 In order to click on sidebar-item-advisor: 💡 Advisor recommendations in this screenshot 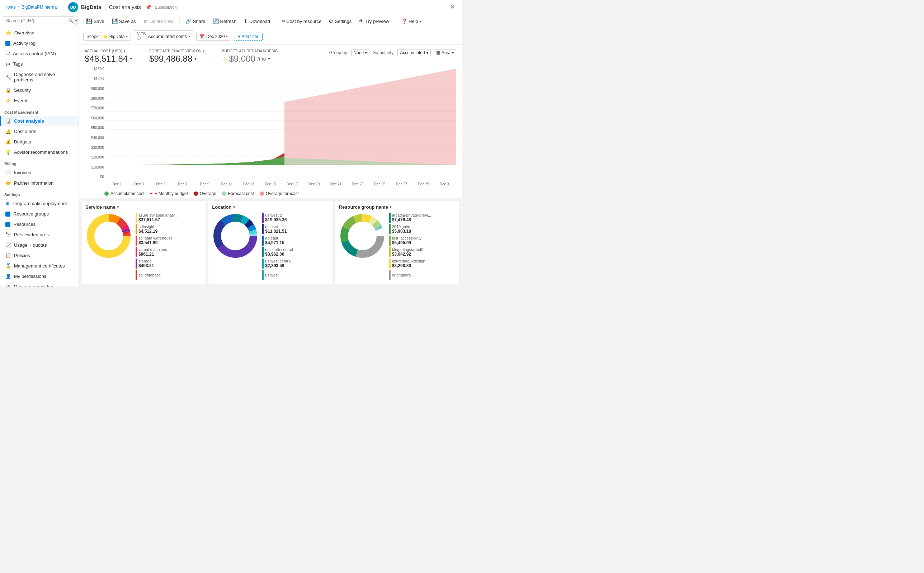, I will do `click(39, 152)`.